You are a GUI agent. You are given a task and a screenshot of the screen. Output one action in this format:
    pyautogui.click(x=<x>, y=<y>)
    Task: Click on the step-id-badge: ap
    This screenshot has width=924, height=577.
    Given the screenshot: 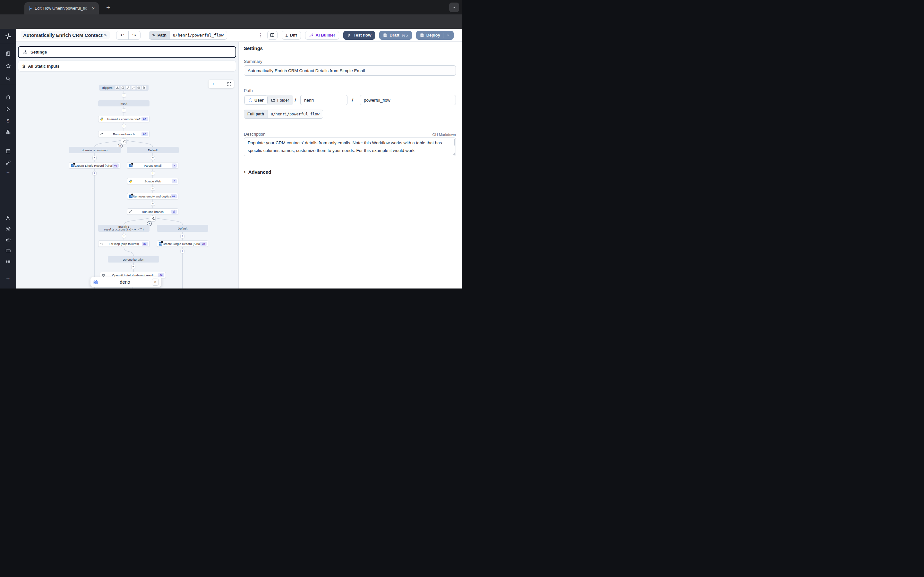 What is the action you would take?
    pyautogui.click(x=145, y=134)
    